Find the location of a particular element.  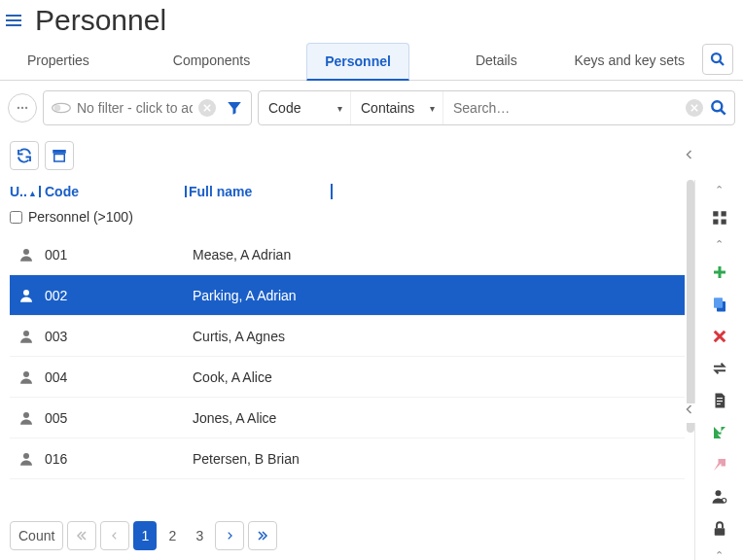

tab-properties: Properties is located at coordinates (58, 61).